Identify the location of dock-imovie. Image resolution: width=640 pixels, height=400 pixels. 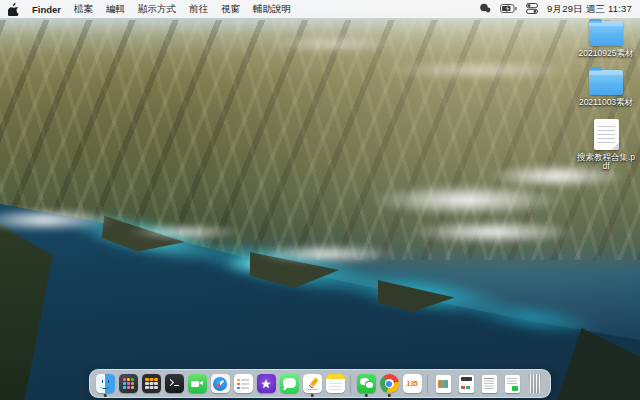
(266, 384).